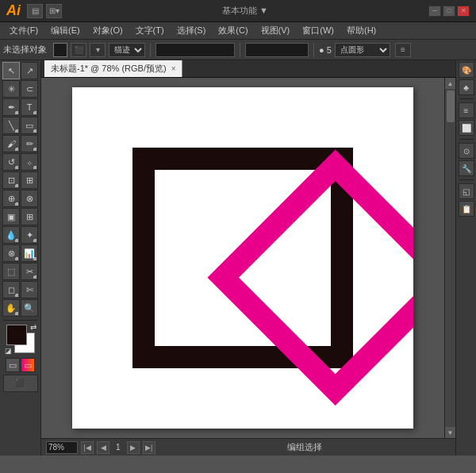 This screenshot has height=473, width=476. What do you see at coordinates (21, 89) in the screenshot?
I see `tool-row-2: ✳ ⊂` at bounding box center [21, 89].